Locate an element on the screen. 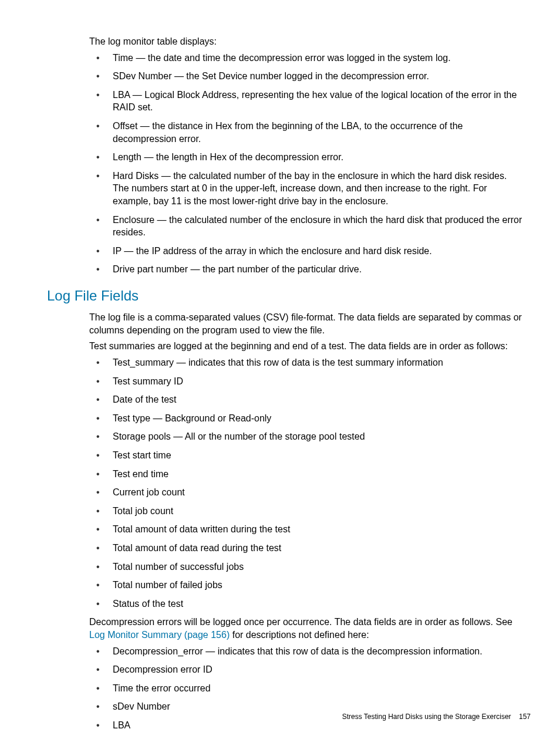 This screenshot has width=560, height=746. list-item: SDev Number — the Set Device number logg… is located at coordinates (307, 76).